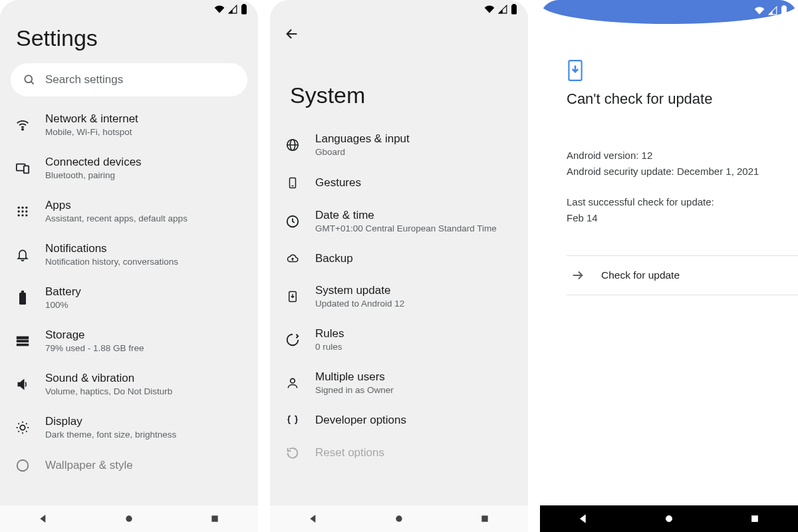 The width and height of the screenshot is (798, 532). Describe the element at coordinates (399, 453) in the screenshot. I see `row-reset-options: Reset options` at that location.